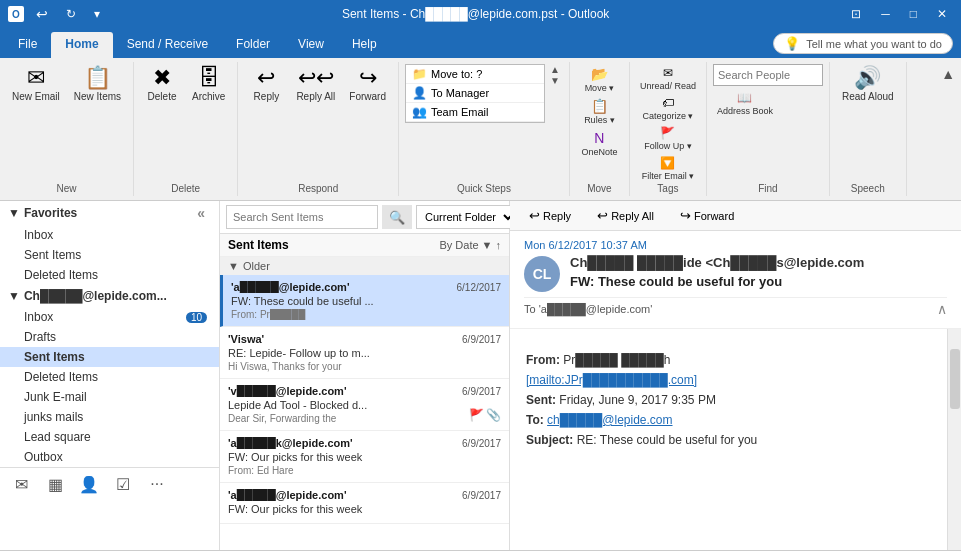 This screenshot has height=551, width=961. What do you see at coordinates (110, 317) in the screenshot?
I see `sidebar-item-inbox: Inbox 10` at bounding box center [110, 317].